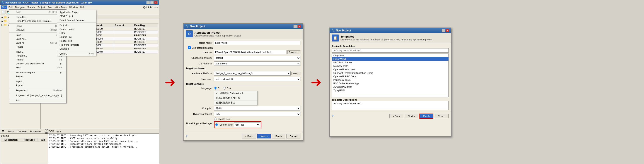  What do you see at coordinates (294, 52) in the screenshot?
I see `browse-button: Browse...` at bounding box center [294, 52].